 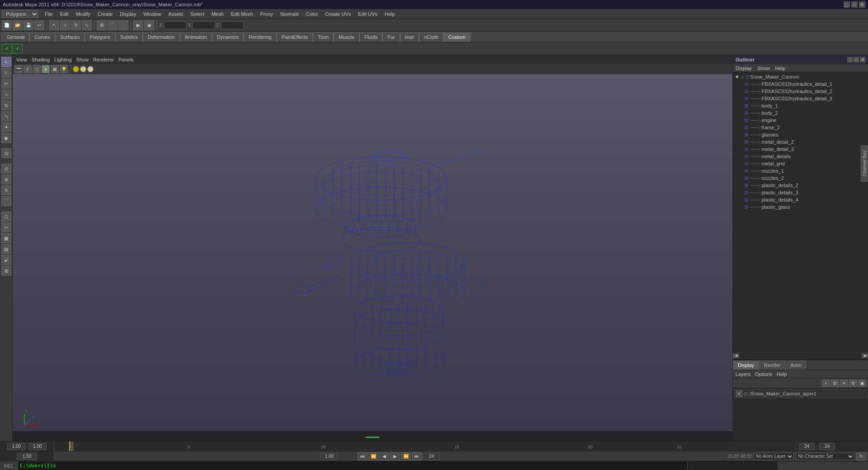 I want to click on list-item: ⊡ ——○ engine, so click(x=800, y=120).